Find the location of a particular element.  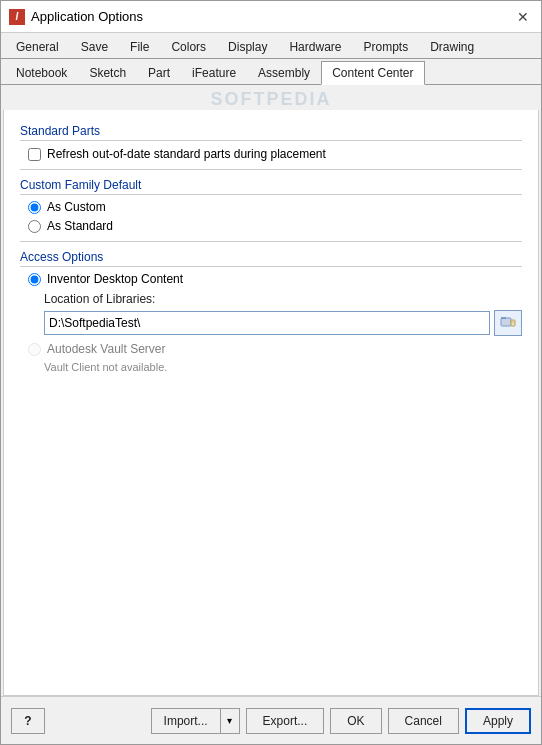

vault-server-radio is located at coordinates (34, 350).